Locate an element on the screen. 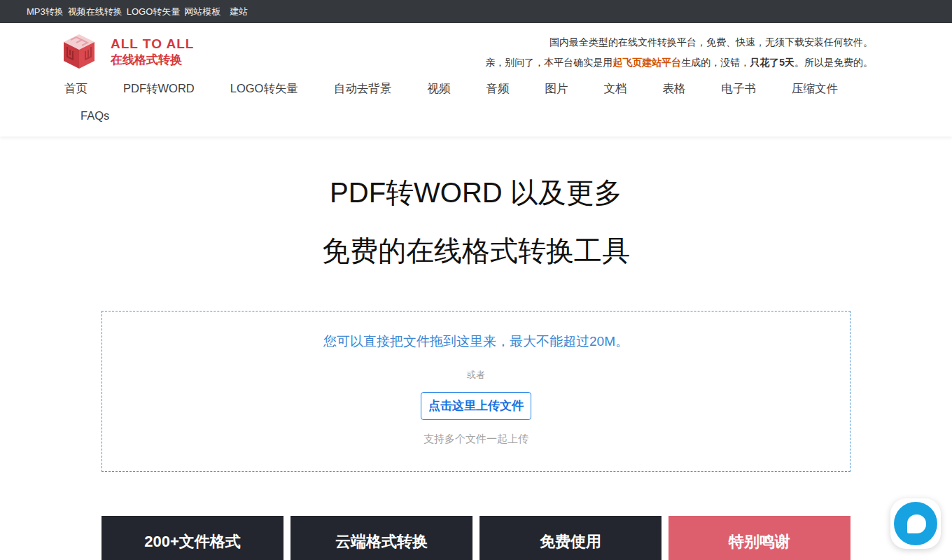  nav-link-video: 视频 is located at coordinates (438, 89).